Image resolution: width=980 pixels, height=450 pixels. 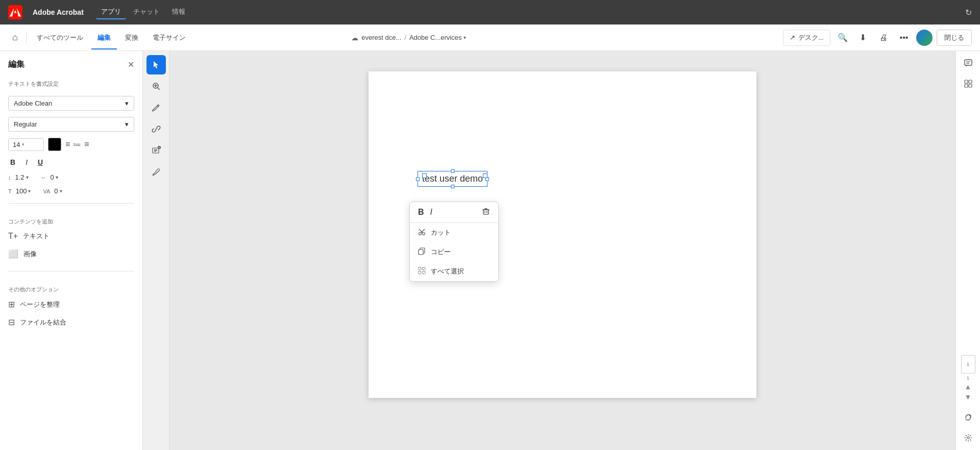 What do you see at coordinates (431, 212) in the screenshot?
I see `context-italic-button: I` at bounding box center [431, 212].